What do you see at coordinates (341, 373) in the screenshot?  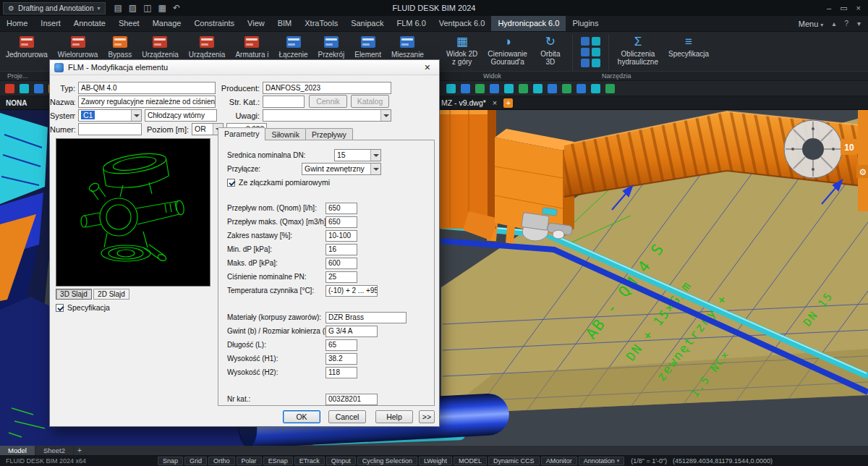 I see `param-field: 118` at bounding box center [341, 373].